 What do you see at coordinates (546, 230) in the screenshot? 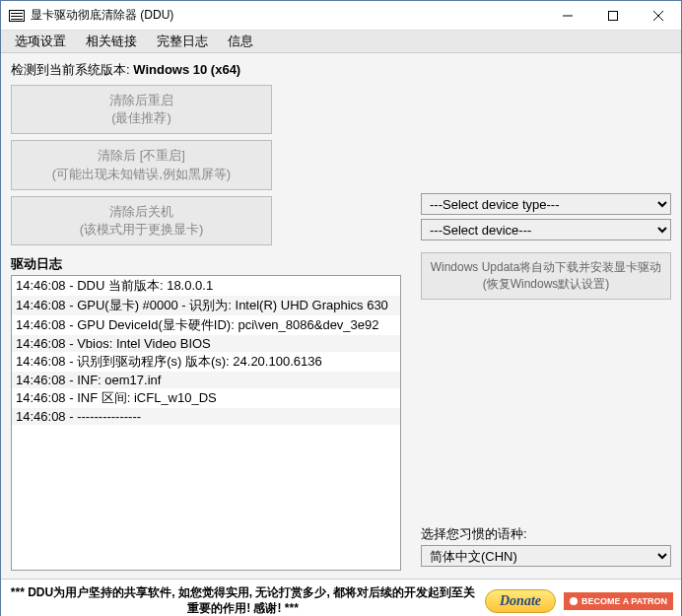
I see `device-select: ---Select device---` at bounding box center [546, 230].